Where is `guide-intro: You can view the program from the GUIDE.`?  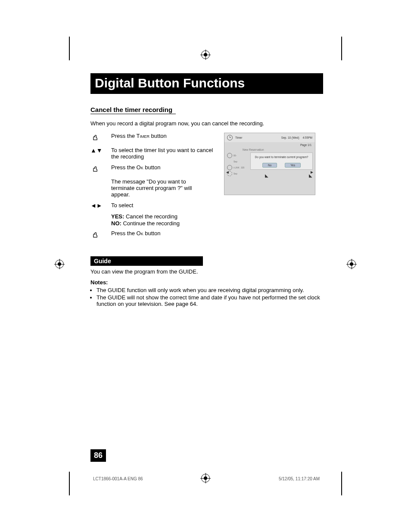
guide-intro: You can view the program from the GUIDE. is located at coordinates (207, 271).